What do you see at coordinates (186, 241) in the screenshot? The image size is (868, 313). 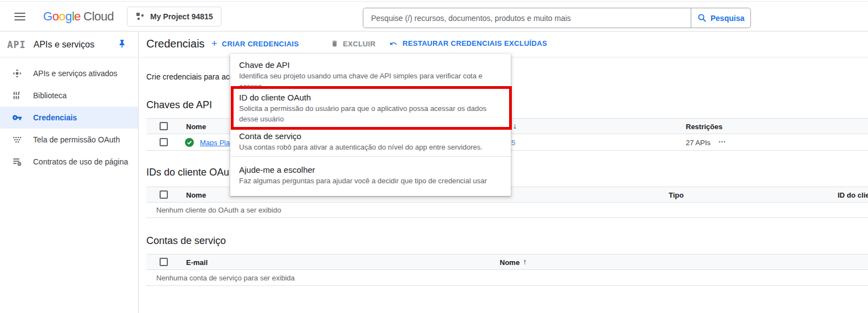 I see `service-accounts-heading: Contas de serviço` at bounding box center [186, 241].